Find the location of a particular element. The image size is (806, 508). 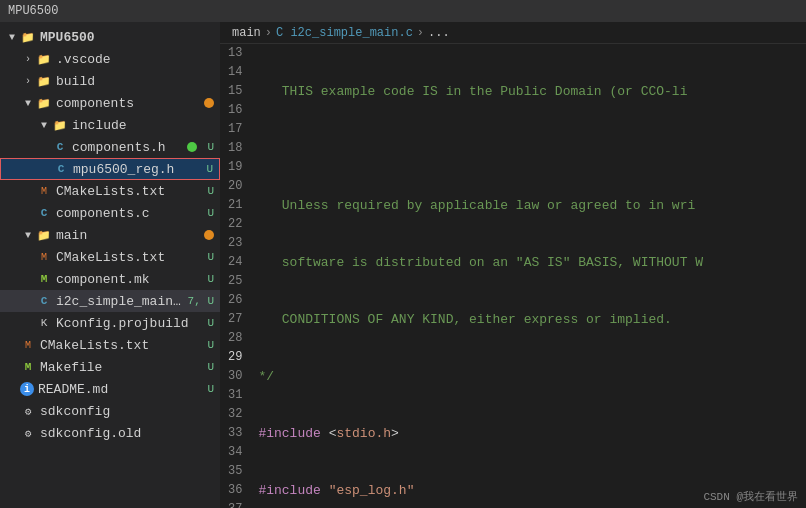

sidebar-item-label: .vscode is located at coordinates (138, 60).